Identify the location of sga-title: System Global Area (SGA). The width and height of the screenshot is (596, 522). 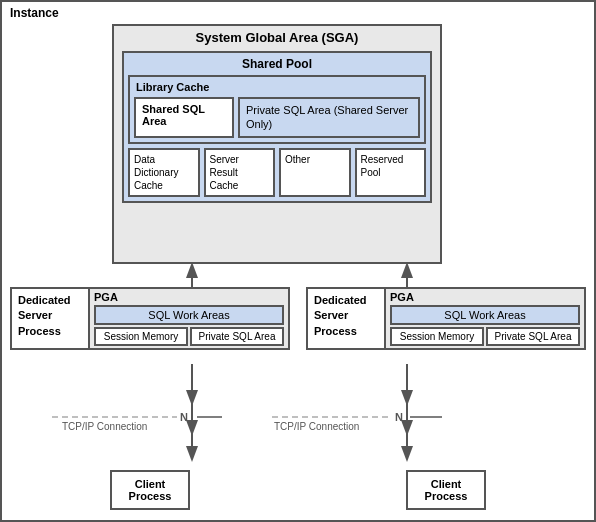
(277, 36).